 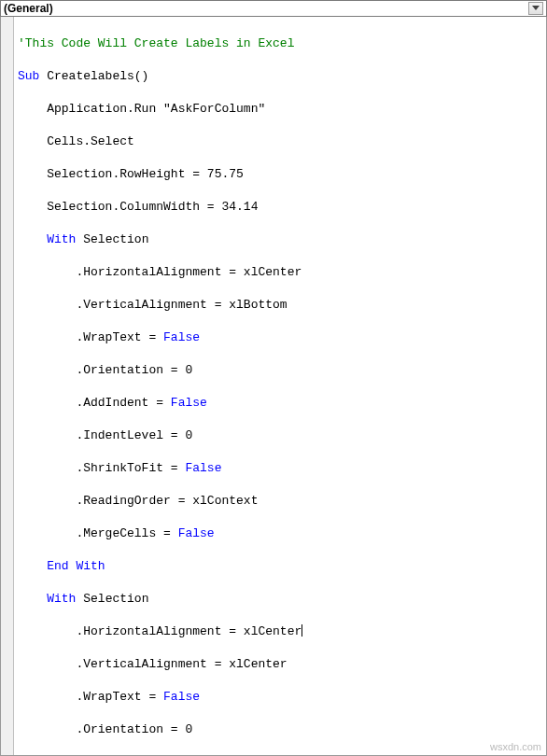 I want to click on code-text: .IndentLevel = 0, so click(x=105, y=435).